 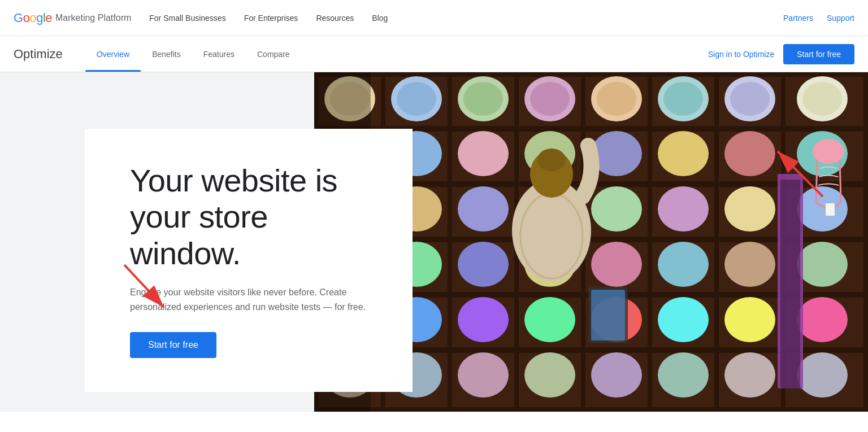 I want to click on nav-link-resources: Resources, so click(x=335, y=18).